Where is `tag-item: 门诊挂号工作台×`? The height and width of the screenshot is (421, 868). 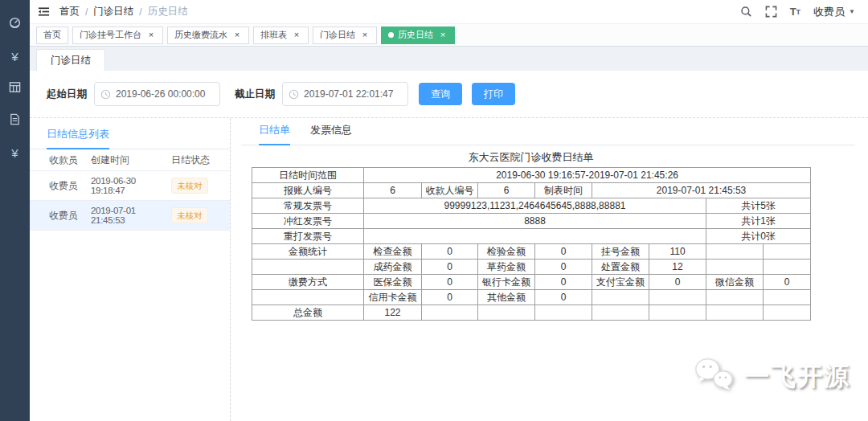 tag-item: 门诊挂号工作台× is located at coordinates (117, 35).